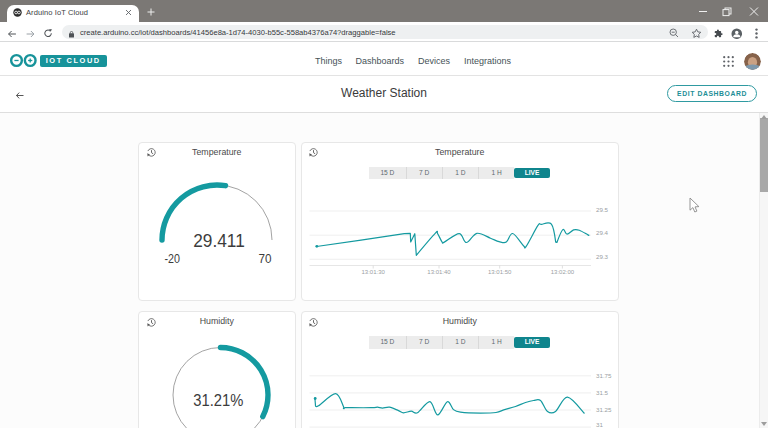 The image size is (768, 428). I want to click on svg-text: 13:01:40, so click(439, 272).